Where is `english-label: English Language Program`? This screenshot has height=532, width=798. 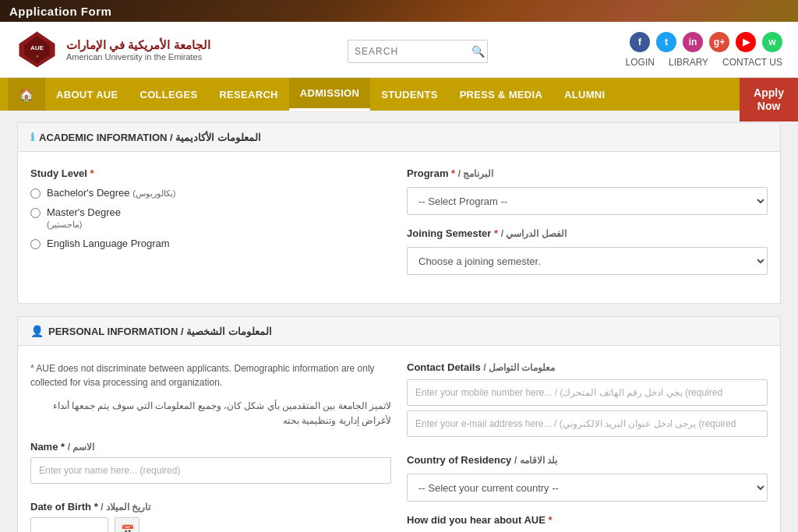 english-label: English Language Program is located at coordinates (108, 243).